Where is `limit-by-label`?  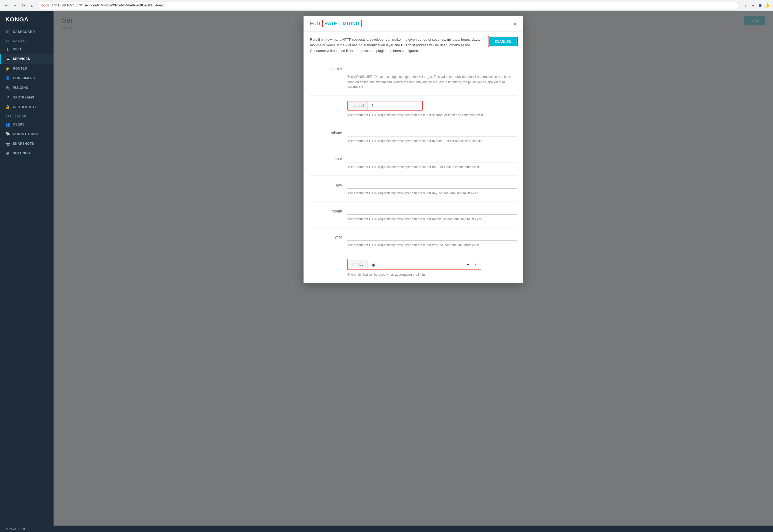 limit-by-label is located at coordinates (326, 260).